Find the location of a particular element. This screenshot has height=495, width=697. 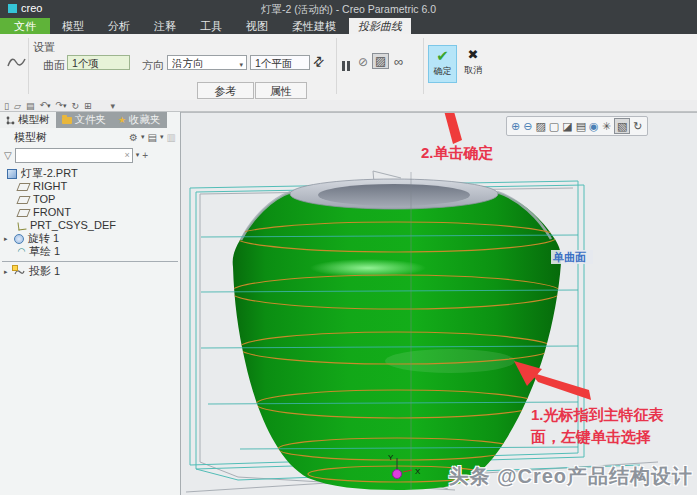

tree-item-right-plane: RIGHT is located at coordinates (90, 186).